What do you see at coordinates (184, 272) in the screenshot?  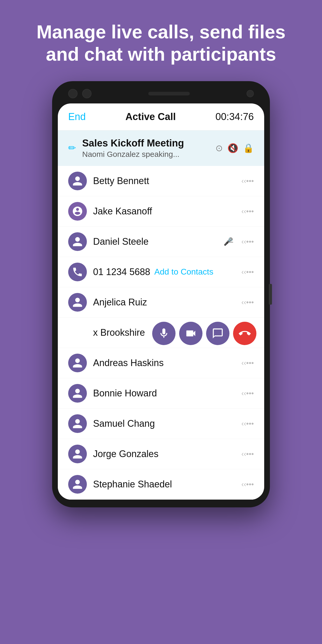 I see `add-to-contacts-button: Add to Contacts` at bounding box center [184, 272].